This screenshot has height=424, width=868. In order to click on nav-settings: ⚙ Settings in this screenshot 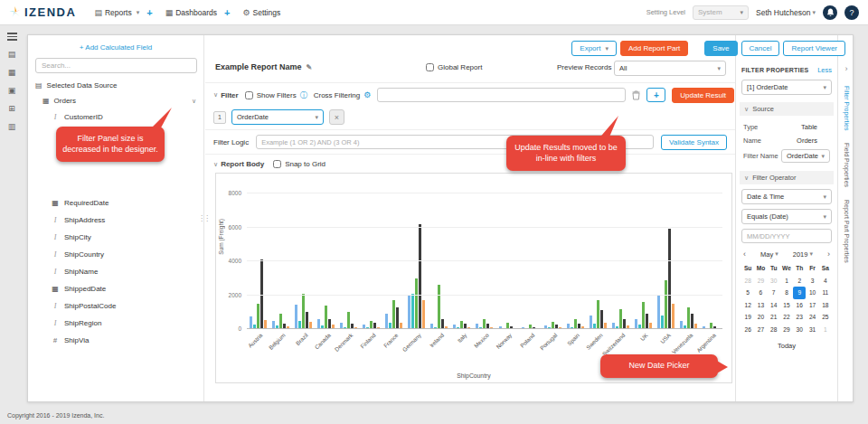, I will do `click(261, 13)`.